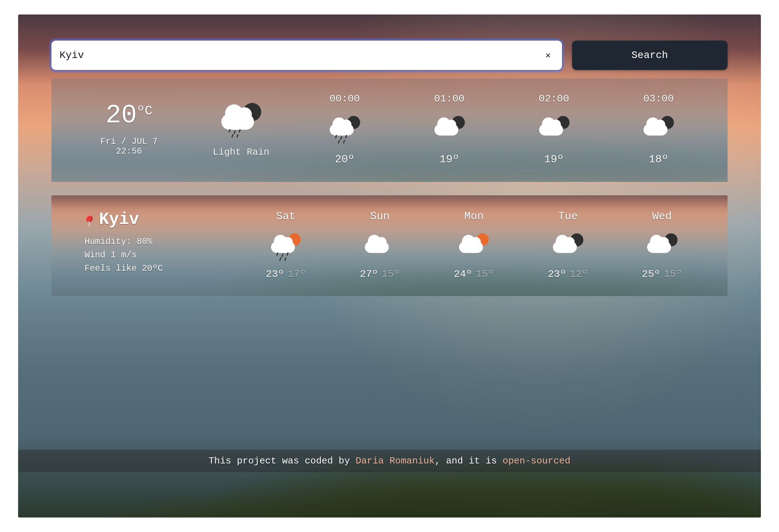  Describe the element at coordinates (145, 111) in the screenshot. I see `current-temp-unit: ºC` at that location.